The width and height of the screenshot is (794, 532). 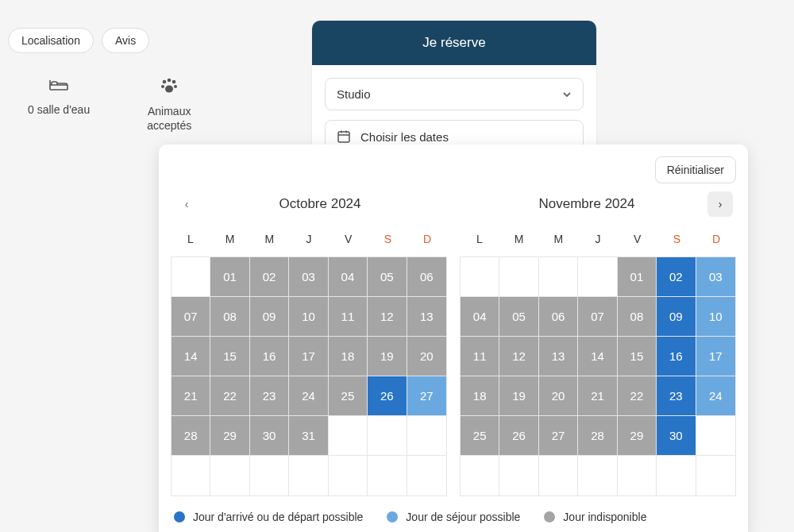 What do you see at coordinates (454, 43) in the screenshot?
I see `booking-title: Je réserve` at bounding box center [454, 43].